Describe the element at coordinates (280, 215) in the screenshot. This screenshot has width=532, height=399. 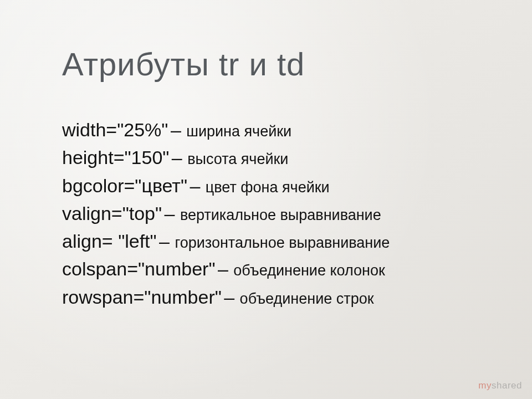
I see `attribute-description: вертикальное выравнивание` at that location.